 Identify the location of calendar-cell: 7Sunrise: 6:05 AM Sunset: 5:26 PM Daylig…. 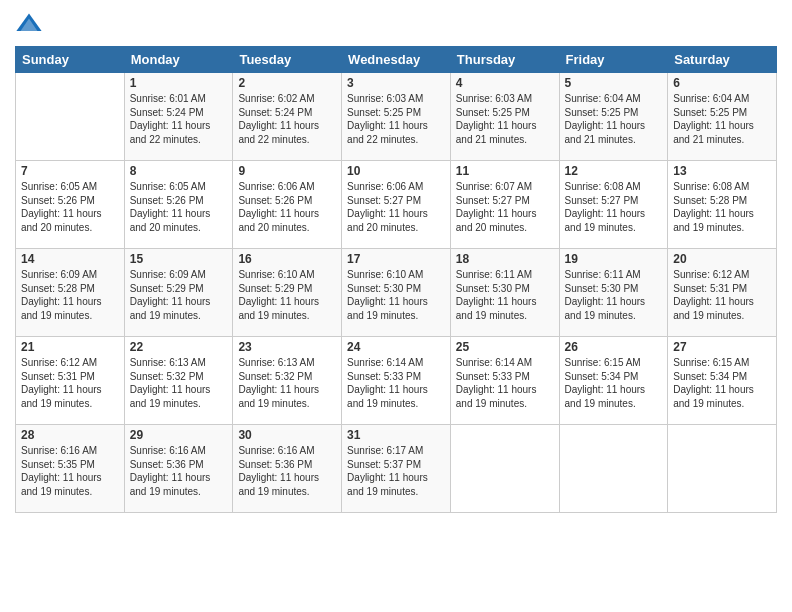
(70, 205).